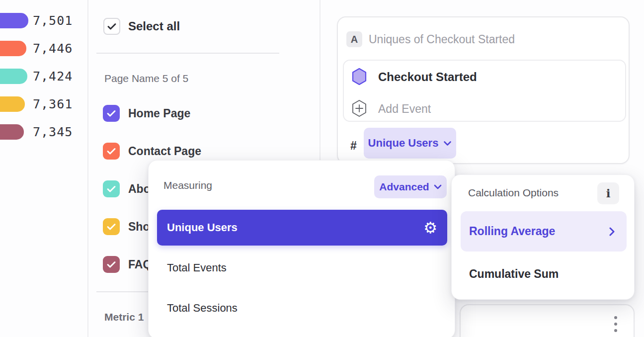  I want to click on select-all-checkbox, so click(112, 26).